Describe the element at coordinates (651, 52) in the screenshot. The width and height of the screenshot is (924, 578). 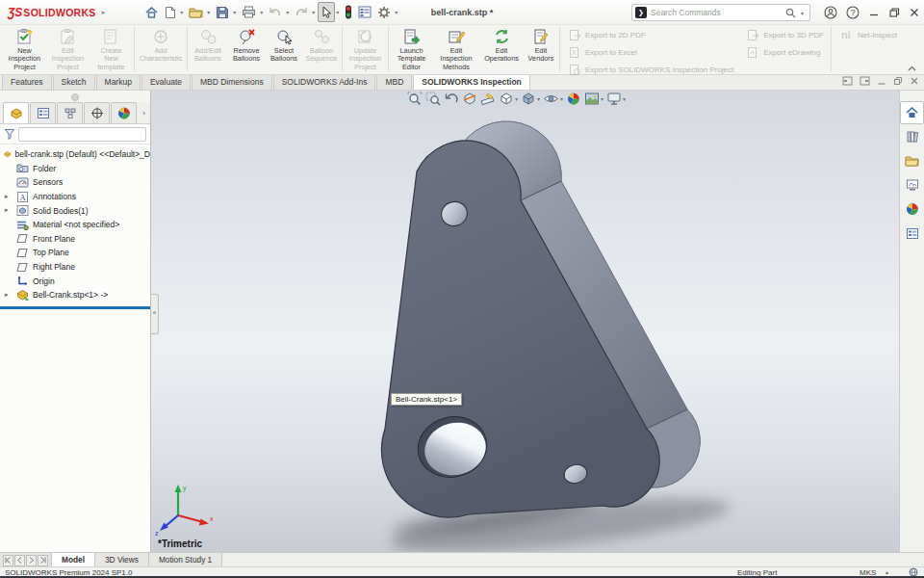
I see `export-excel-button: Export to Excel` at that location.